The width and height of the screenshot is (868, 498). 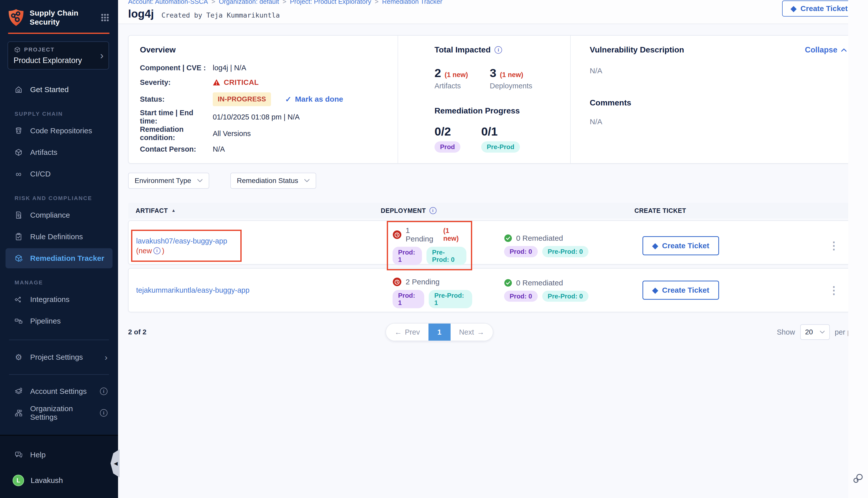 I want to click on pending-count: 2 Pending, so click(x=423, y=282).